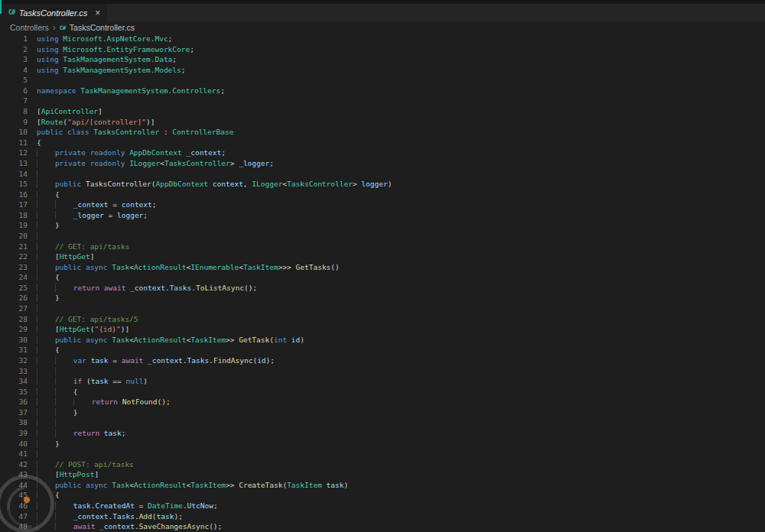 The height and width of the screenshot is (532, 765). Describe the element at coordinates (14, 433) in the screenshot. I see `line-number: 39` at that location.